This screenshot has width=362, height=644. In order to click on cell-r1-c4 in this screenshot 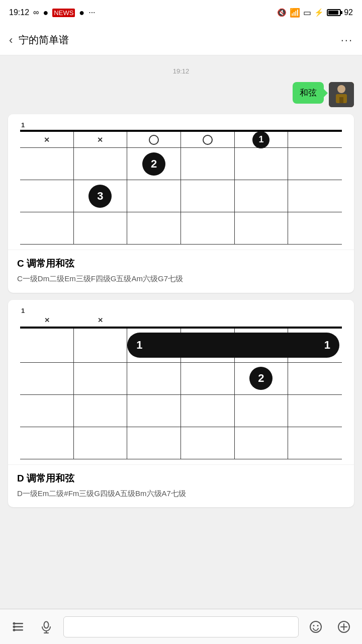, I will do `click(208, 164)`.